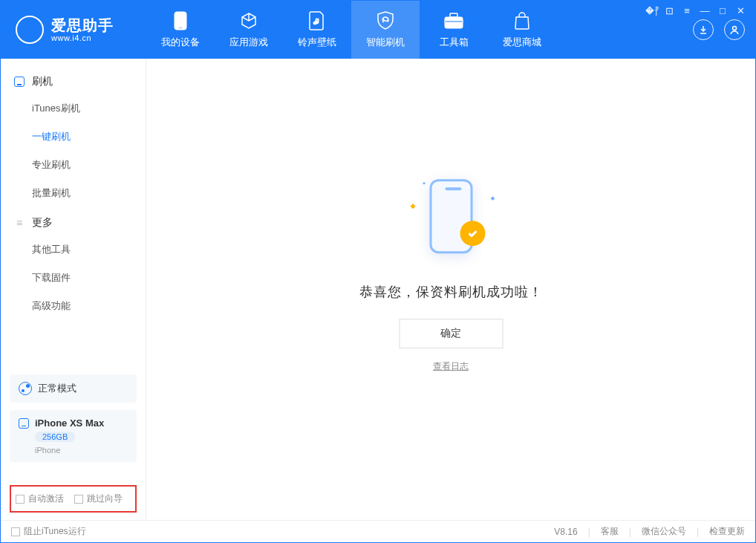  What do you see at coordinates (24, 423) in the screenshot?
I see `phone-icon` at bounding box center [24, 423].